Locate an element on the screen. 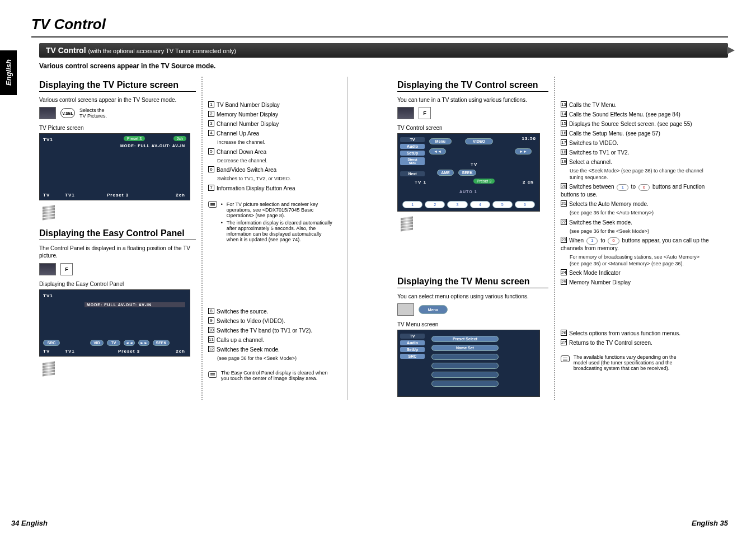 The height and width of the screenshot is (534, 756). ss3-video: VIDEO is located at coordinates (479, 141).